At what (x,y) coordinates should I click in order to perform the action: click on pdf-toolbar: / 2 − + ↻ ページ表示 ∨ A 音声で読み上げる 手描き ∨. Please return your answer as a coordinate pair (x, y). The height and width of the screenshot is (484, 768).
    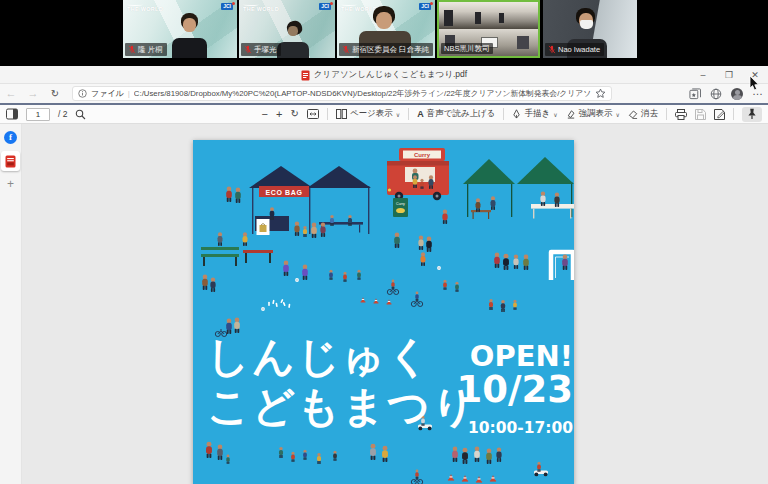
    Looking at the image, I should click on (384, 114).